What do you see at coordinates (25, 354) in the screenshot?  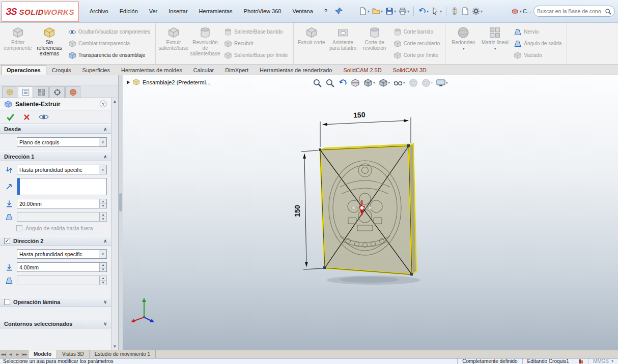 I see `scroll-last-tab-button: ▶▶` at bounding box center [25, 354].